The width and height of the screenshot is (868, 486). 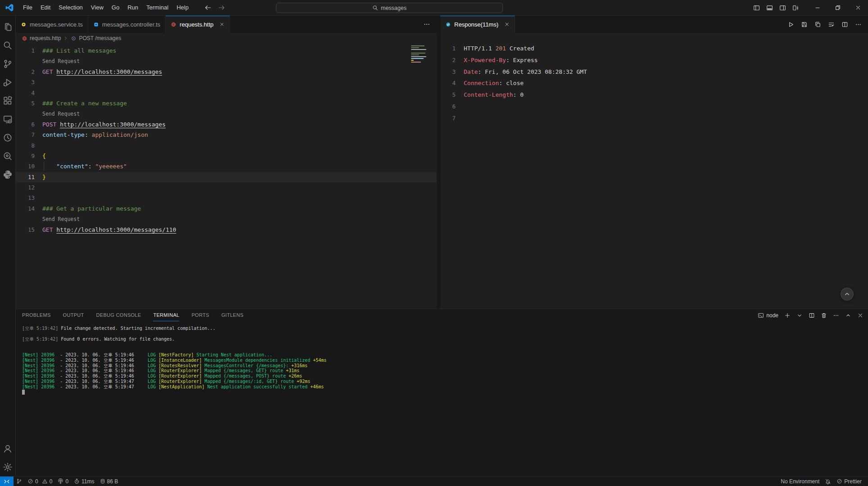 What do you see at coordinates (153, 360) in the screenshot?
I see `terminal-text: LOG` at bounding box center [153, 360].